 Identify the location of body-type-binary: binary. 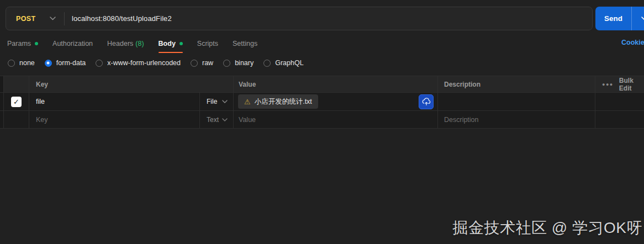
(239, 63).